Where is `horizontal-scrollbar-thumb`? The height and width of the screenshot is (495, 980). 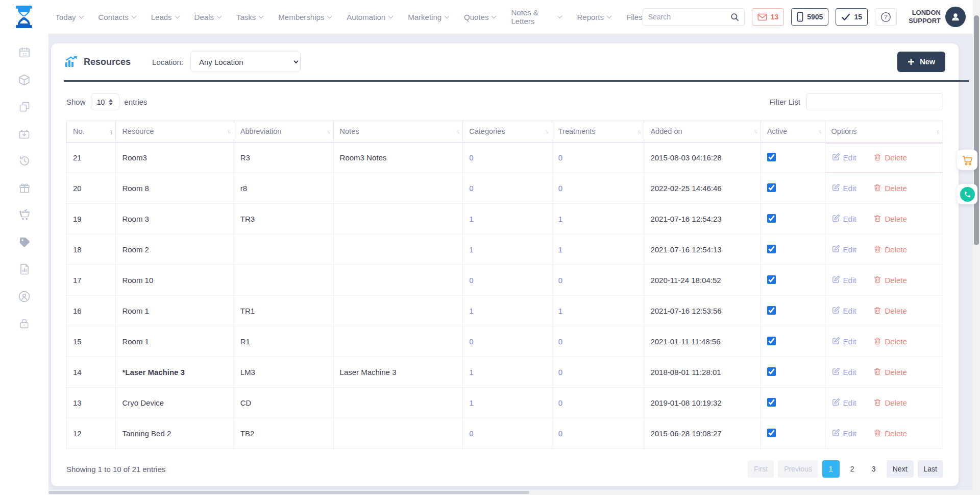 horizontal-scrollbar-thumb is located at coordinates (289, 492).